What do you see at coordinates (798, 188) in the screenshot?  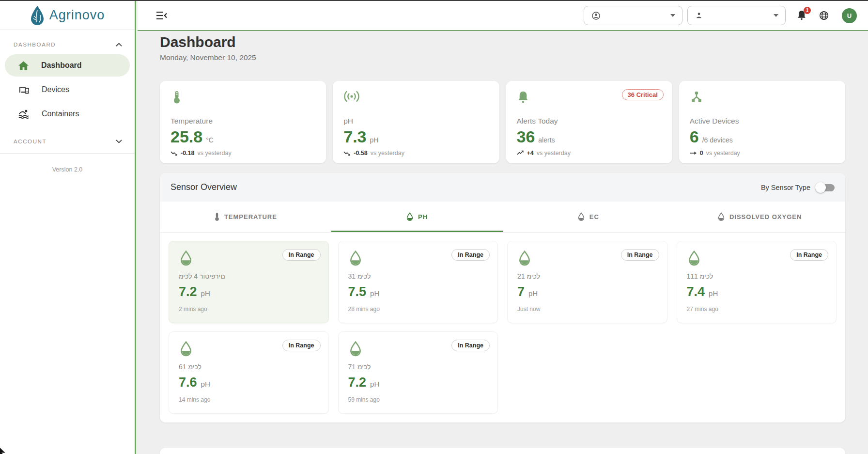 I see `by-sensor-type-toggle: By Sensor Type` at bounding box center [798, 188].